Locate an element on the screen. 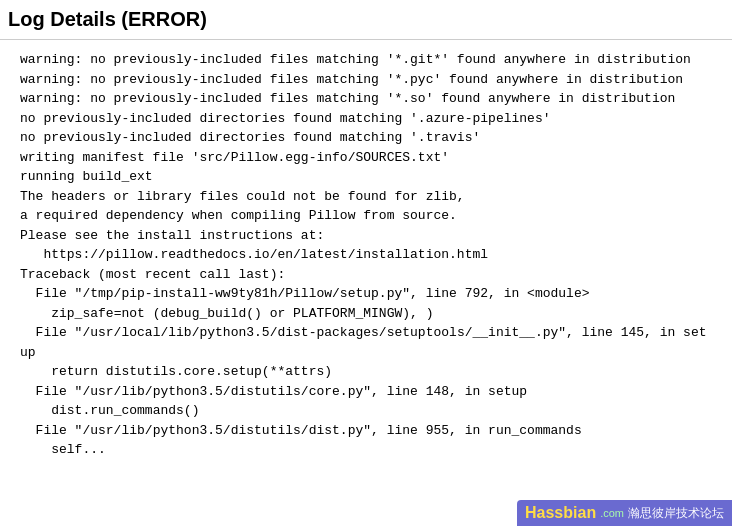 The width and height of the screenshot is (732, 526). log-line: running build_ext is located at coordinates (366, 177).